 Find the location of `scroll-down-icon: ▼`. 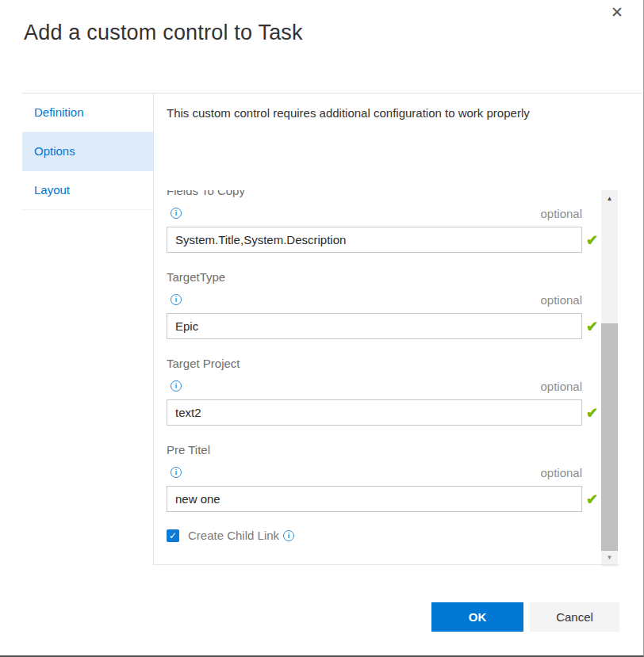

scroll-down-icon: ▼ is located at coordinates (609, 558).